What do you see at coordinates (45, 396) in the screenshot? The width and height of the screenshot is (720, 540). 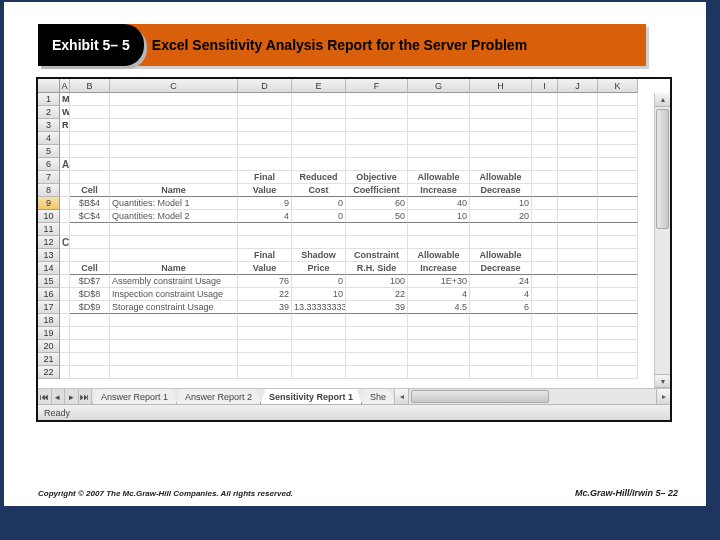 I see `tab-first-icon: ⏮` at bounding box center [45, 396].